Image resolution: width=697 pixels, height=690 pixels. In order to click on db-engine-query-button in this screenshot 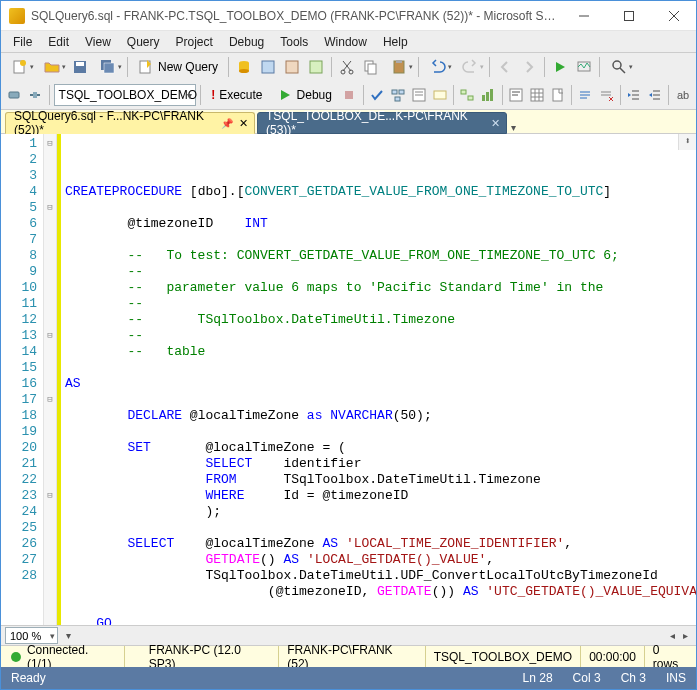, I will do `click(244, 67)`.